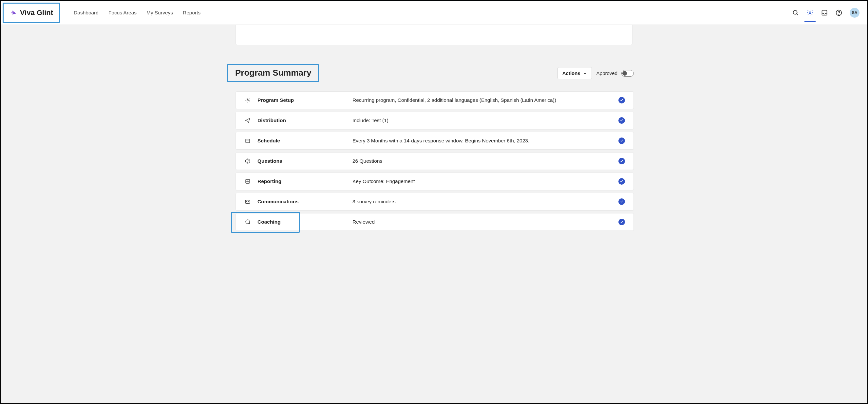 The height and width of the screenshot is (404, 868). I want to click on nav-focus-areas: Focus Areas, so click(123, 13).